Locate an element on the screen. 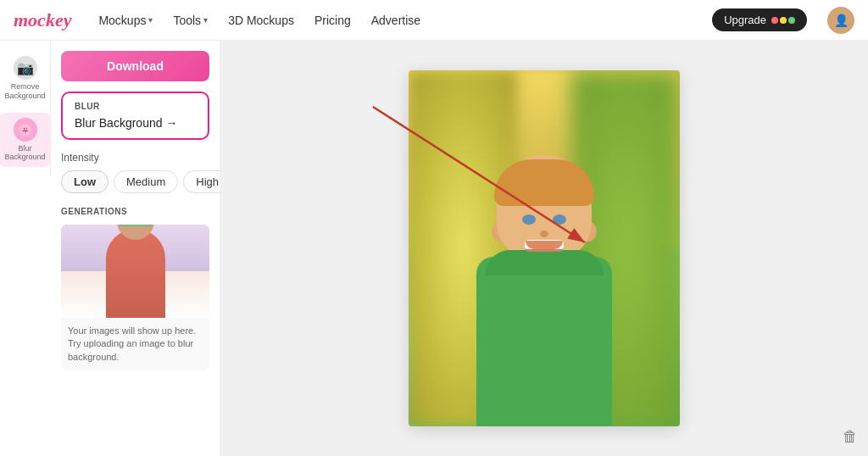  intensity-medium: Medium is located at coordinates (146, 181).